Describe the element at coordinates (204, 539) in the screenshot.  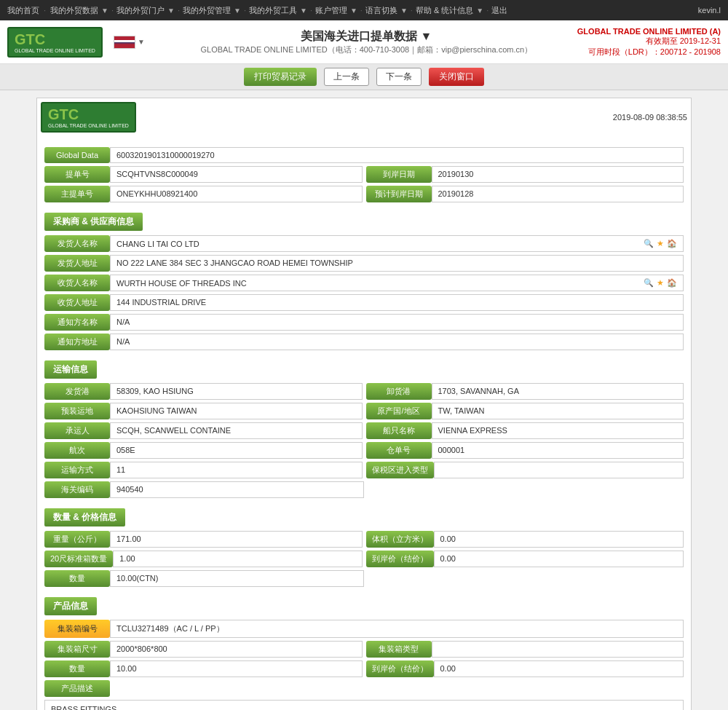
I see `weight-row: 重量（公斤） 171.00` at that location.